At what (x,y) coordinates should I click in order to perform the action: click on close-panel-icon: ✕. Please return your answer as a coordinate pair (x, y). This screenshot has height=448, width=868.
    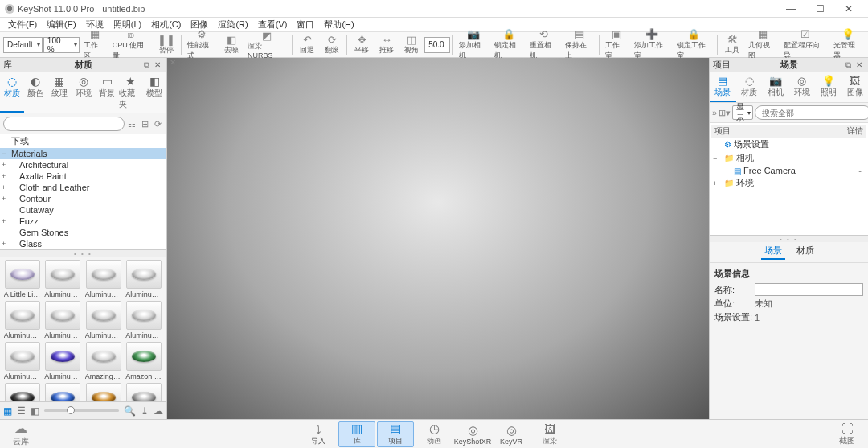
    Looking at the image, I should click on (859, 64).